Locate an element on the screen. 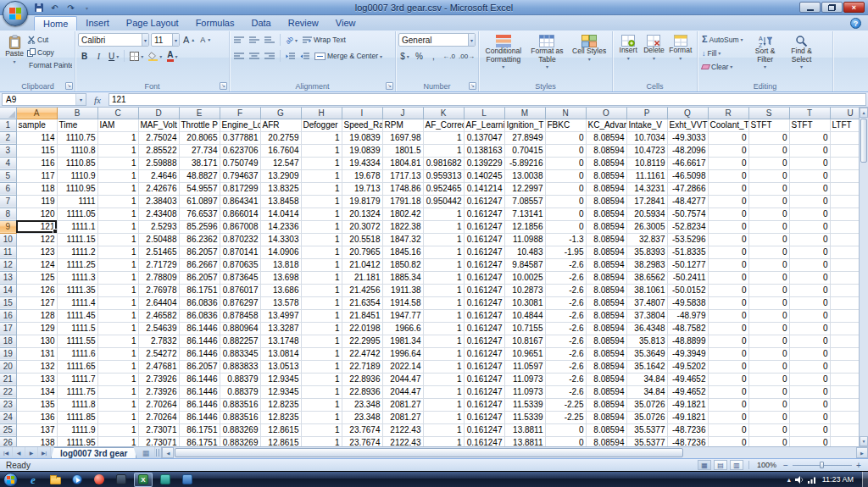 This screenshot has width=868, height=487. cell-S13: 0 is located at coordinates (769, 278).